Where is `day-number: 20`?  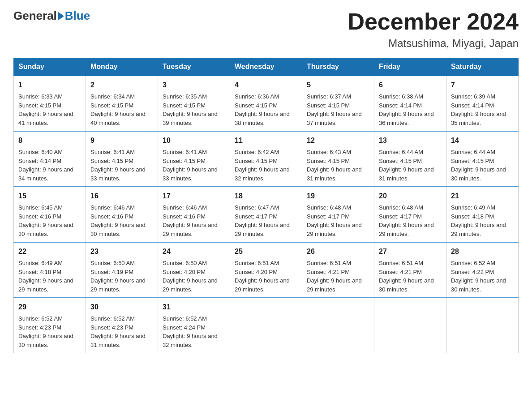
day-number: 20 is located at coordinates (410, 196).